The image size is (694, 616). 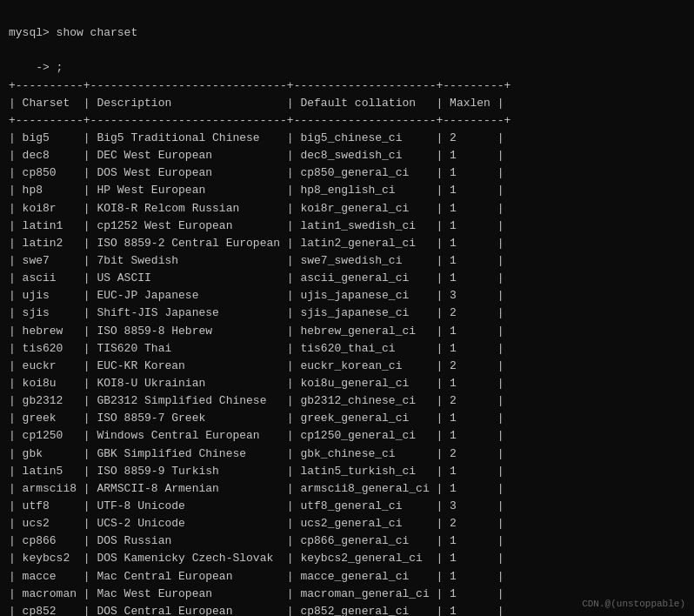 I want to click on table-row: | koi8u | KOI8-U Ukrainian | koi8u_gener…, so click(x=257, y=383).